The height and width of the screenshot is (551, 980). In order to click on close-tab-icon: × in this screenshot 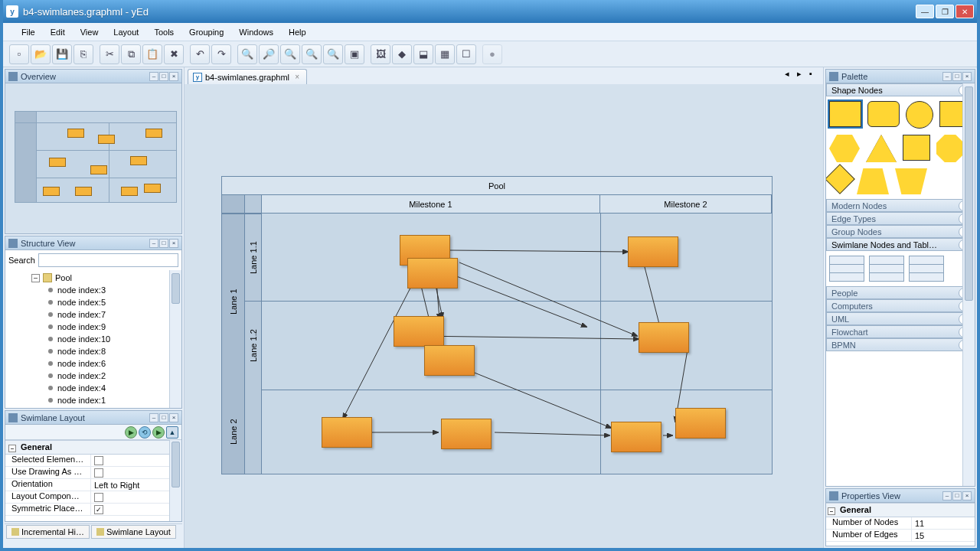, I will do `click(297, 77)`.